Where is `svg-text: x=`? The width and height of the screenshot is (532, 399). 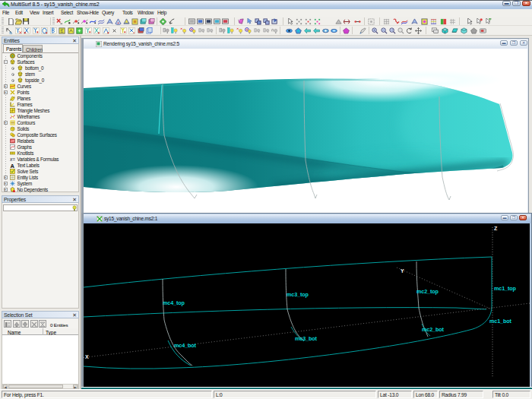 svg-text: x= is located at coordinates (12, 160).